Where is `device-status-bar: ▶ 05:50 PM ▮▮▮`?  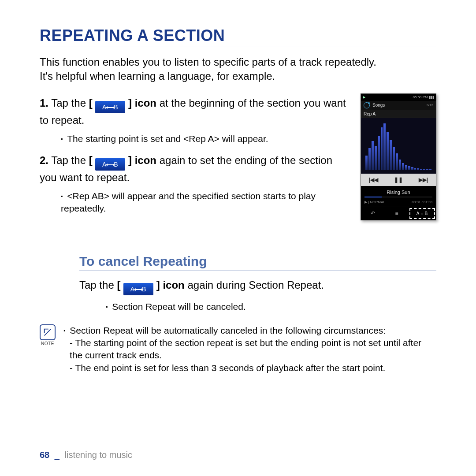
device-status-bar: ▶ 05:50 PM ▮▮▮ is located at coordinates (398, 97).